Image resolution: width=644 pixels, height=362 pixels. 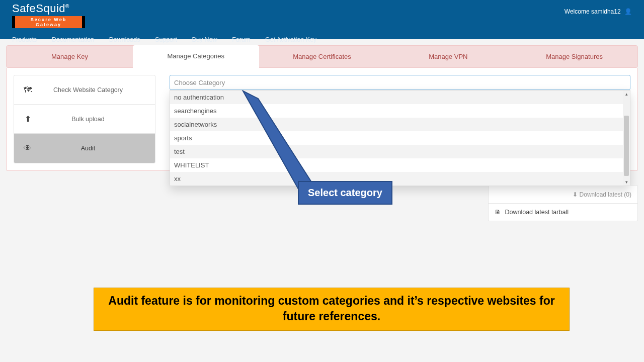 What do you see at coordinates (400, 165) in the screenshot?
I see `option-whitelist: WHITELIST` at bounding box center [400, 165].